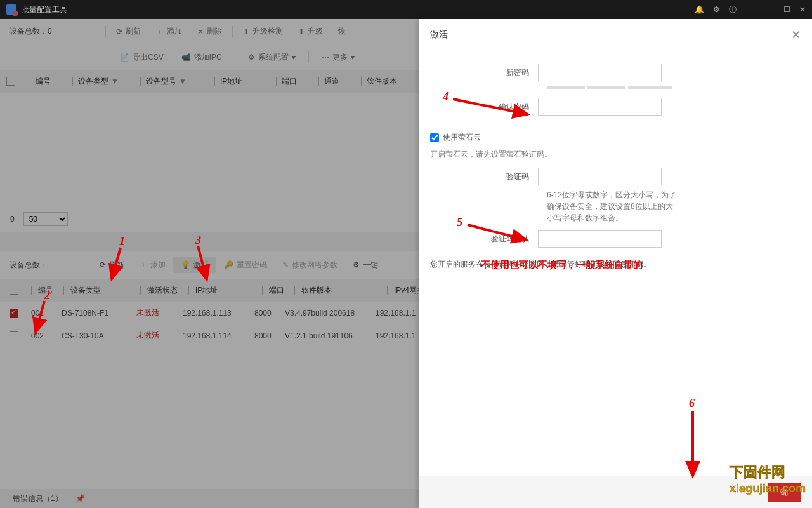 Image resolution: width=812 pixels, height=508 pixels. Describe the element at coordinates (30, 32) in the screenshot. I see `upper-total: 设备总数：0` at that location.